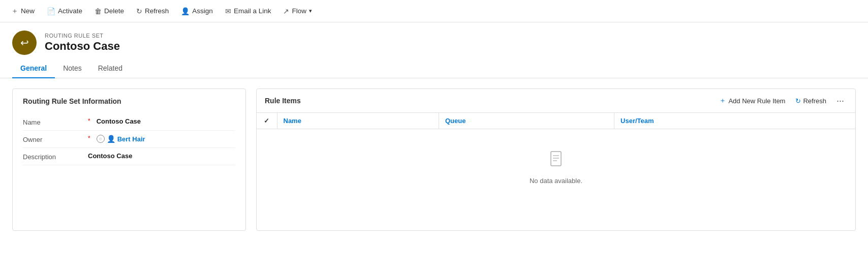 The width and height of the screenshot is (868, 268). I want to click on field-value-description: Contoso Case, so click(162, 156).